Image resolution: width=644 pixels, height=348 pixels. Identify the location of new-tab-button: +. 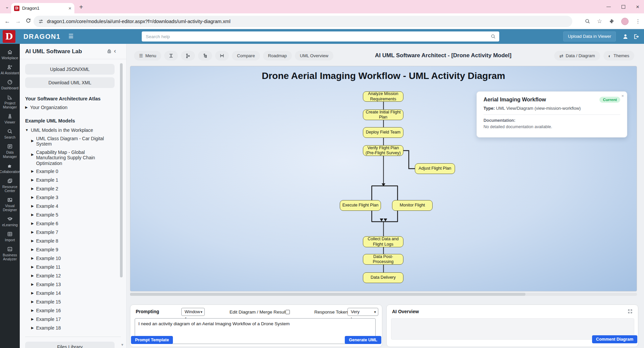
(81, 7).